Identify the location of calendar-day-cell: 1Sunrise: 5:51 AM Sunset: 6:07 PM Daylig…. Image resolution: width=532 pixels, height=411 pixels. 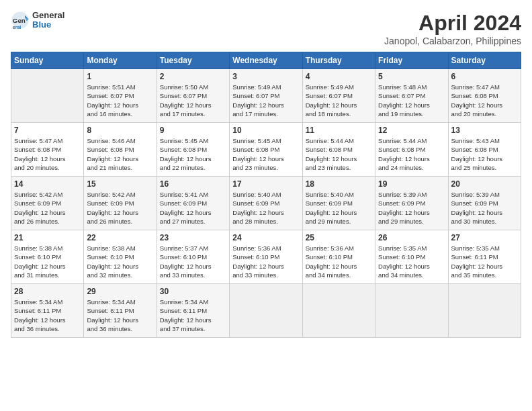
(120, 96).